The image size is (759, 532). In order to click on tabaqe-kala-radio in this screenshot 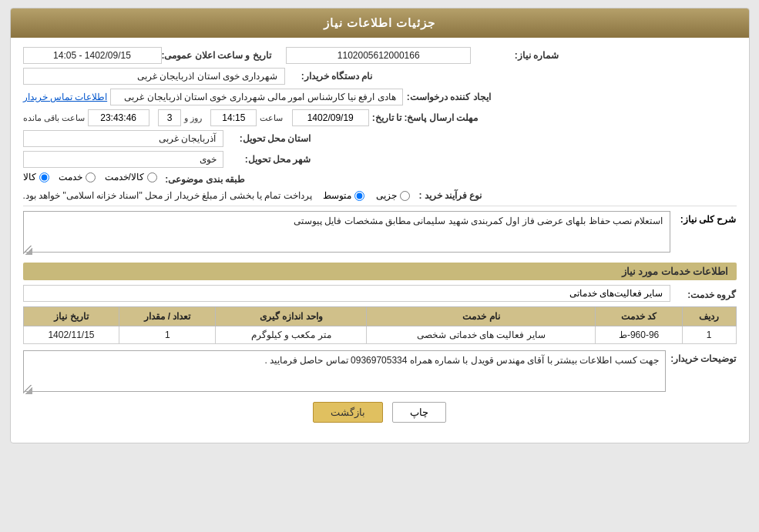, I will do `click(45, 177)`.